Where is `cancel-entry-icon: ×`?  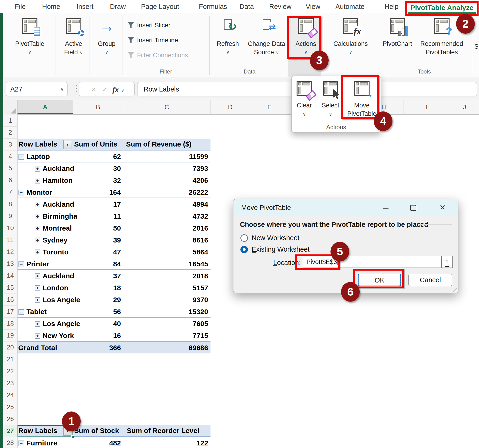 cancel-entry-icon: × is located at coordinates (94, 89).